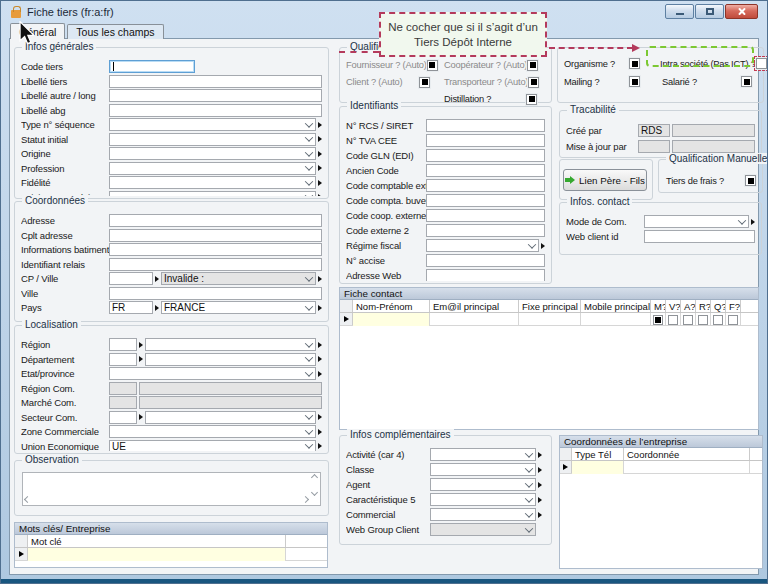 The height and width of the screenshot is (584, 768). What do you see at coordinates (703, 320) in the screenshot?
I see `r-checkbox` at bounding box center [703, 320].